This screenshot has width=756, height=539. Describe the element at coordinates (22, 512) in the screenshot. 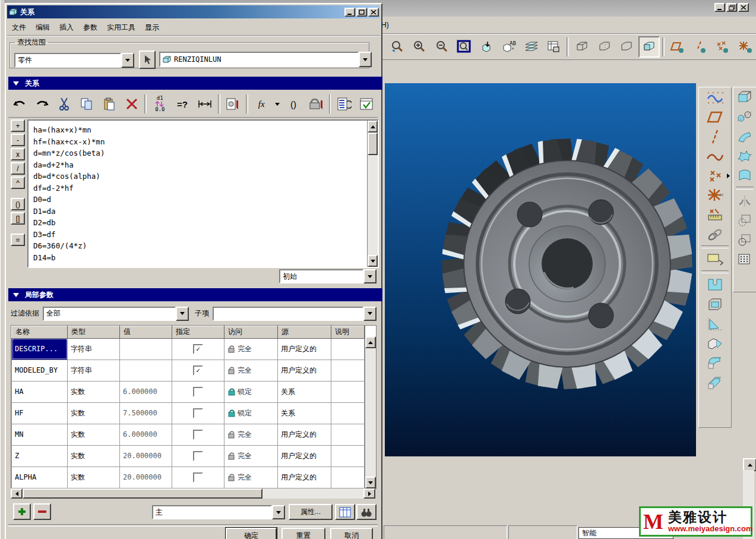

I see `add-parameter-button` at that location.